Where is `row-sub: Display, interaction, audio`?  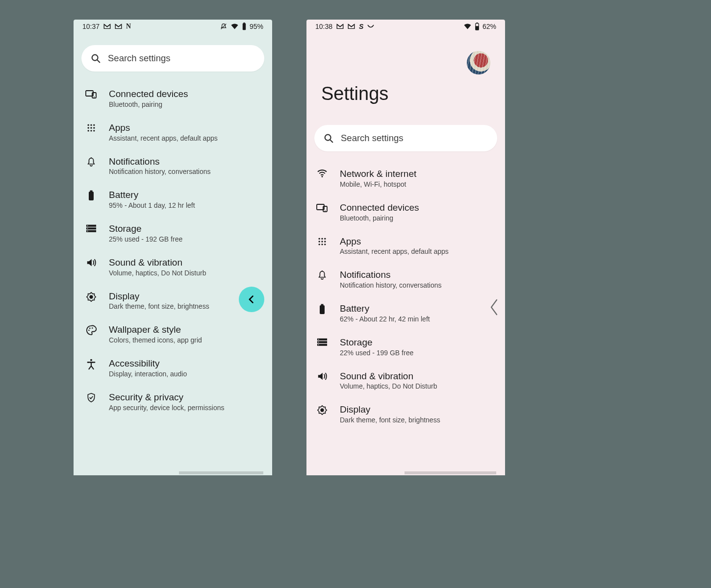
row-sub: Display, interaction, audio is located at coordinates (186, 374).